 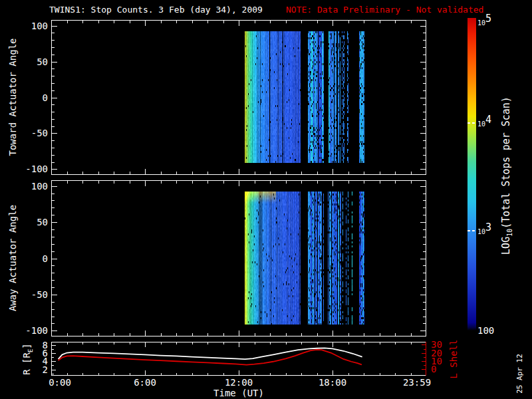 I want to click on away-y-tick-label: -50, so click(x=40, y=295).